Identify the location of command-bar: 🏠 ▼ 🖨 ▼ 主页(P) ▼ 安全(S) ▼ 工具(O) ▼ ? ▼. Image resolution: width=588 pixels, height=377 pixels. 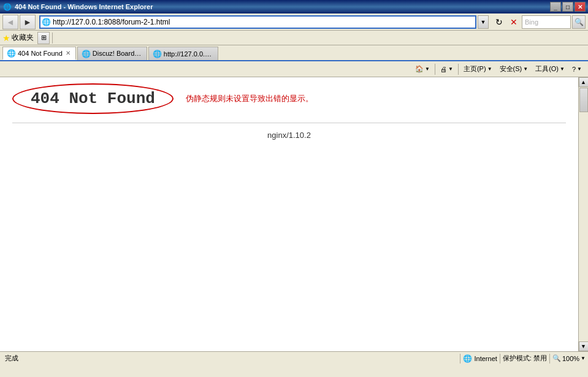
(294, 69).